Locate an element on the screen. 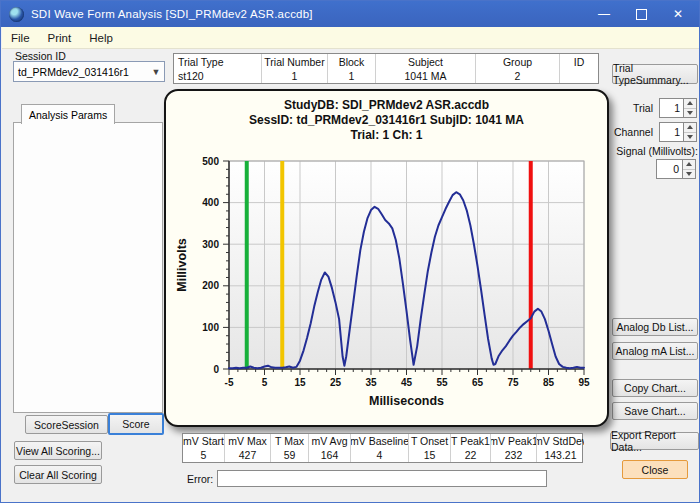 The height and width of the screenshot is (503, 700). svg-text: 85 is located at coordinates (549, 382).